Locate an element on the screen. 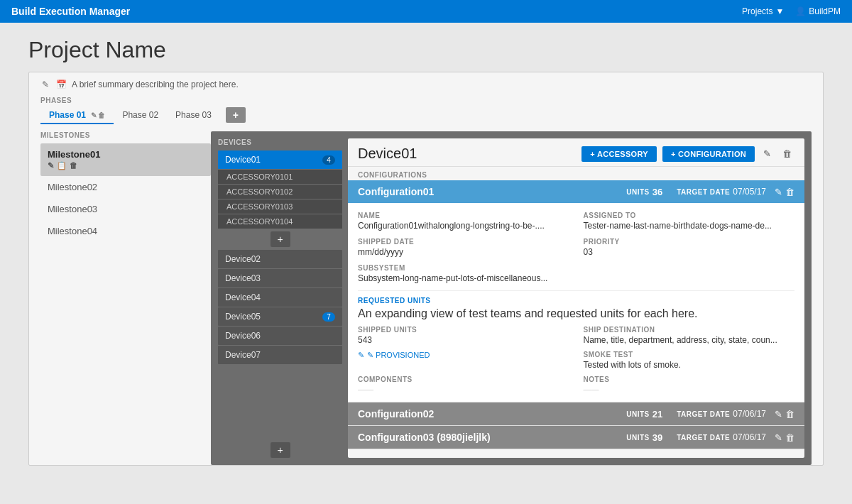 The image size is (852, 504). delete-config-icon-2: 🗑 is located at coordinates (790, 415).